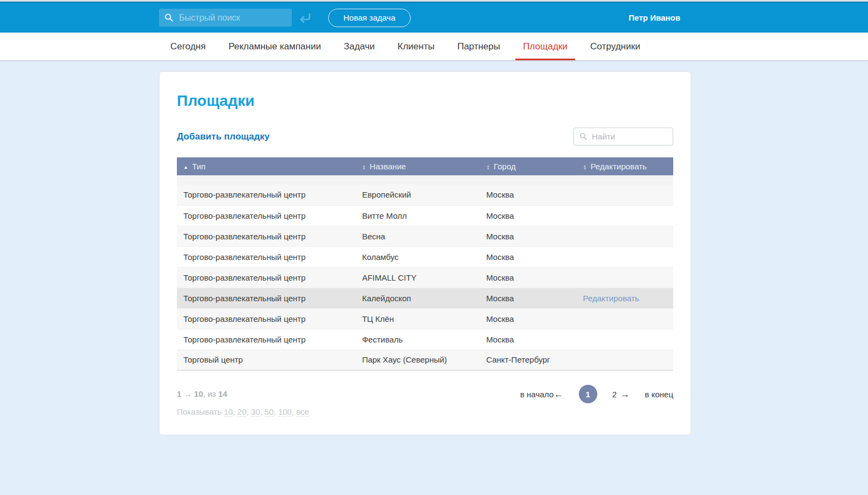 This screenshot has width=868, height=495. Describe the element at coordinates (418, 257) in the screenshot. I see `cell-name: Коламбус` at that location.